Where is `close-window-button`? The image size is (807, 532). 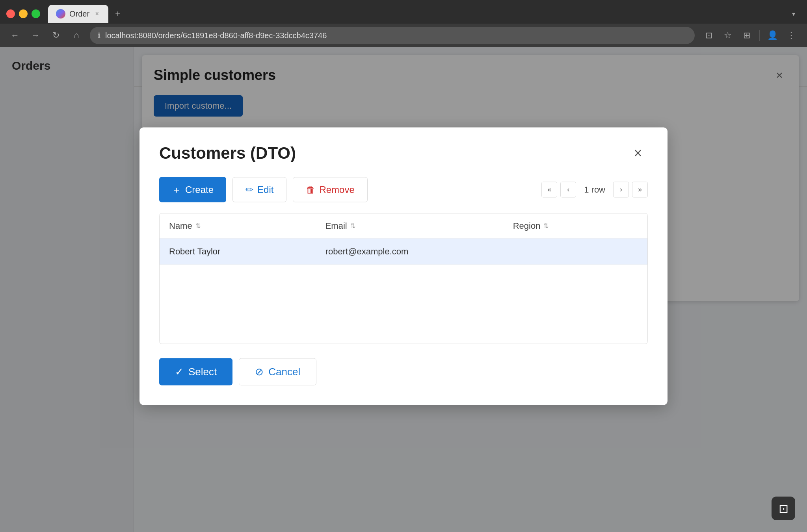
close-window-button is located at coordinates (11, 14).